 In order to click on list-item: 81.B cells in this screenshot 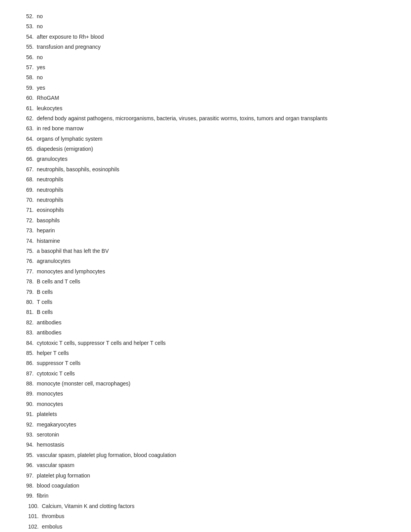, I will do `click(206, 312)`.